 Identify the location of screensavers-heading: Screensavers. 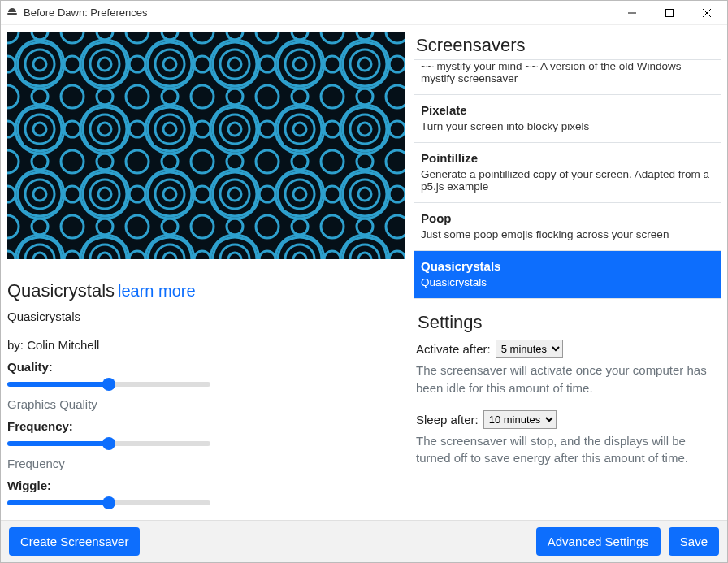
(569, 45).